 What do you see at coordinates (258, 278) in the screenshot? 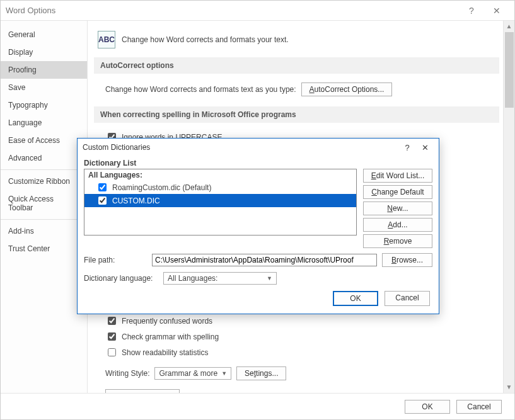
I see `dictlang-row: Dictionary language: All Languages: ▼` at bounding box center [258, 278].